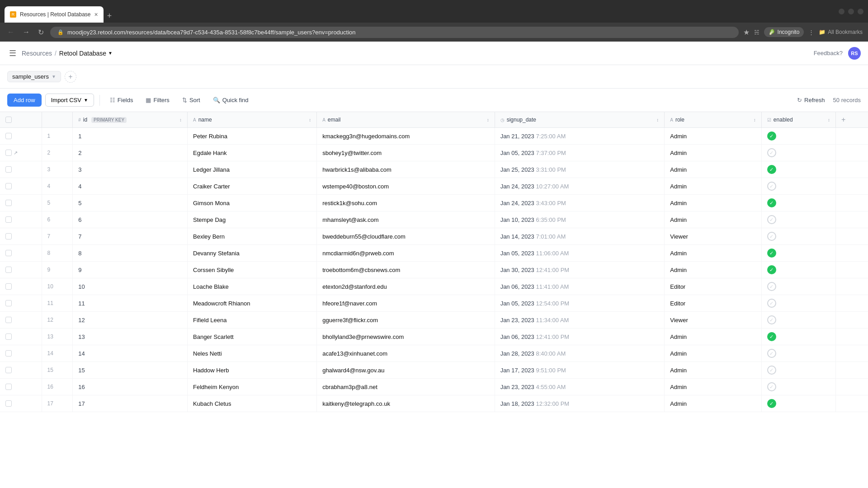 This screenshot has height=488, width=868. Describe the element at coordinates (252, 203) in the screenshot. I see `cell-name: Gimson Mona` at that location.